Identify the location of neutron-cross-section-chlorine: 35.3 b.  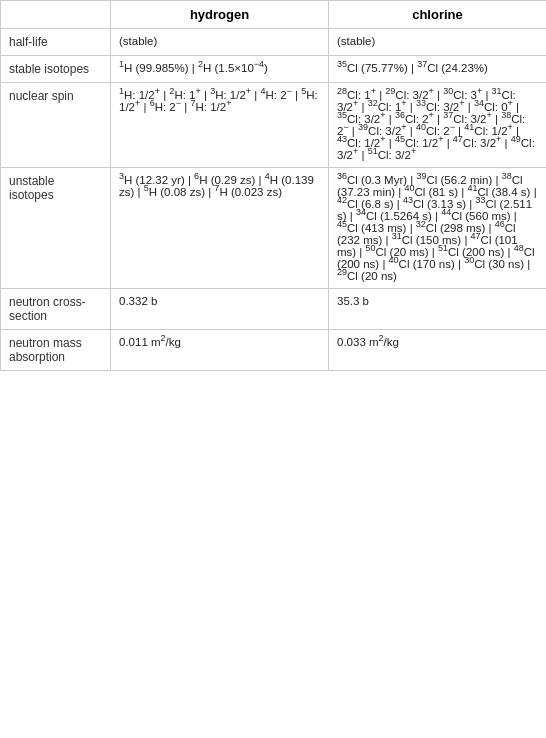
(438, 310).